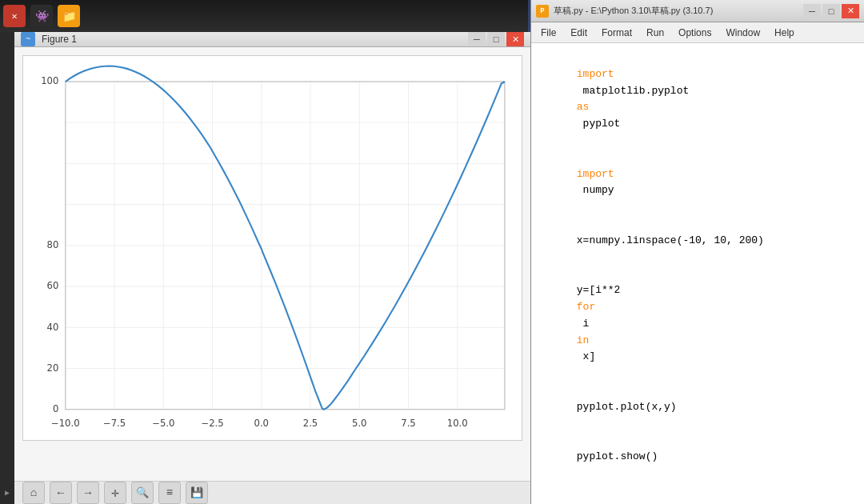 Image resolution: width=864 pixels, height=504 pixels. I want to click on figure-title-icon: ~, so click(28, 39).